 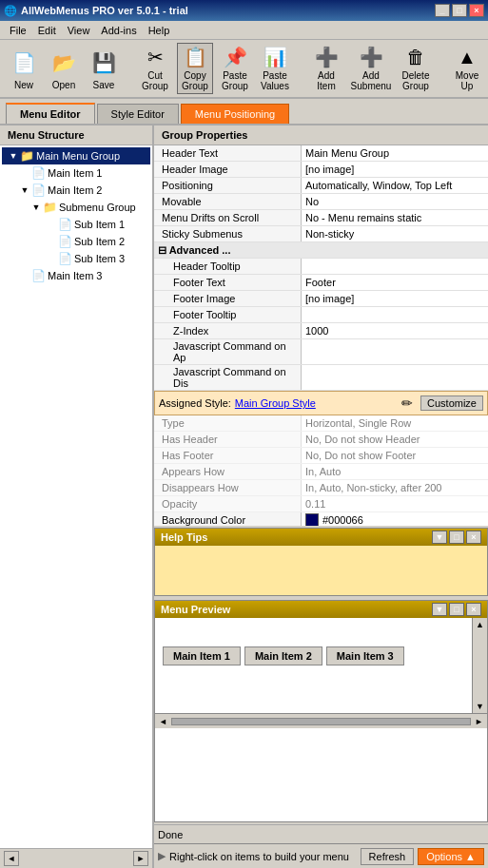 What do you see at coordinates (76, 173) in the screenshot?
I see `tree-item-main-1: 📄 Main Item 1` at bounding box center [76, 173].